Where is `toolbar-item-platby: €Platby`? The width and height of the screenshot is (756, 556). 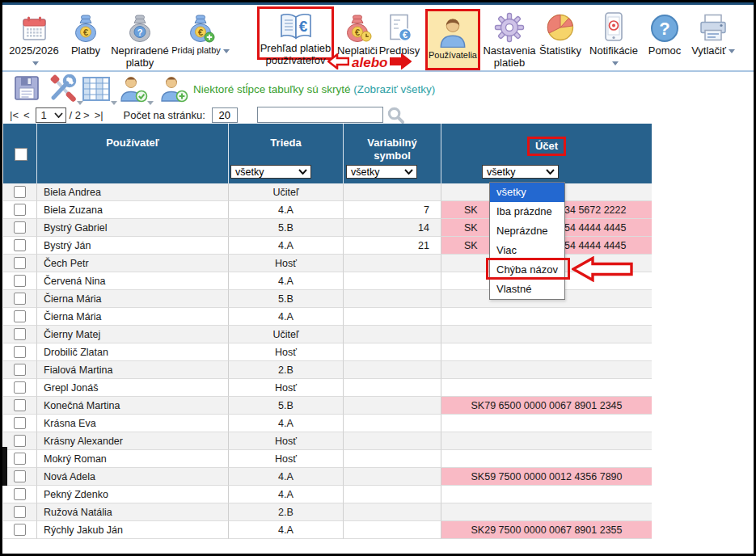 toolbar-item-platby: €Platby is located at coordinates (86, 34).